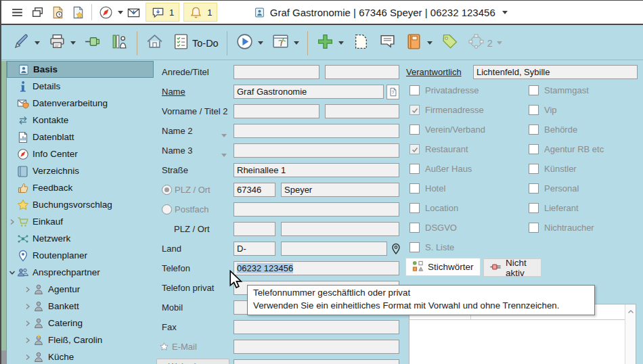 The height and width of the screenshot is (364, 643). I want to click on message-badge: 1, so click(162, 12).